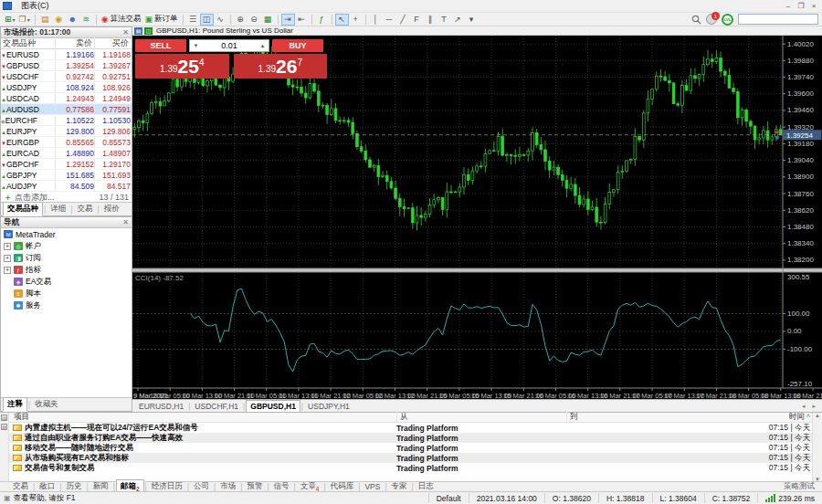 The height and width of the screenshot is (504, 822). I want to click on volume-increase-button: ▲, so click(263, 46).